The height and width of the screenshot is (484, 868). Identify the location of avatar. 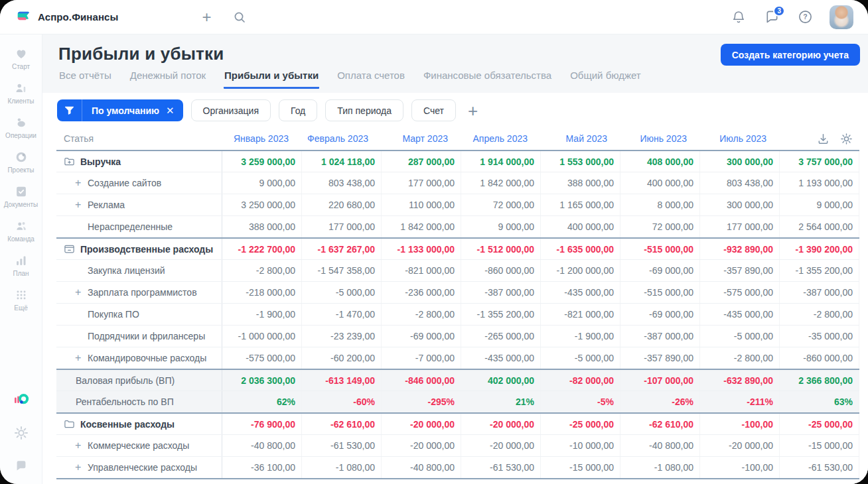
(841, 17).